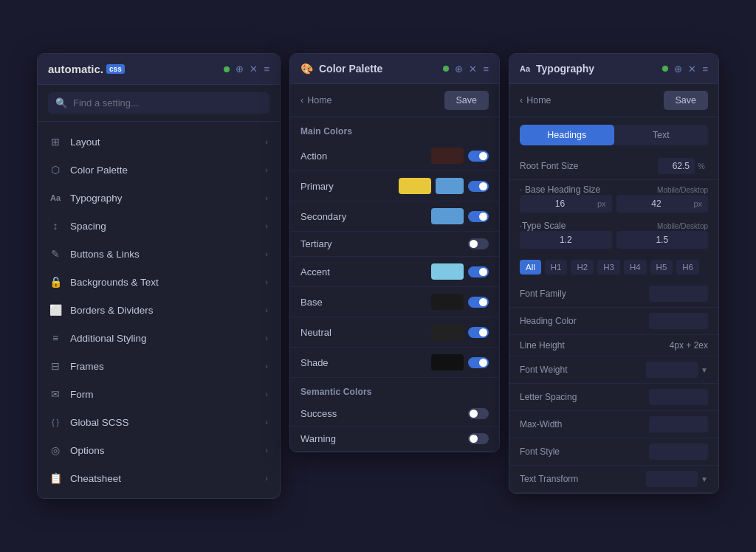  What do you see at coordinates (267, 69) in the screenshot?
I see `menu-icon: ≡` at bounding box center [267, 69].